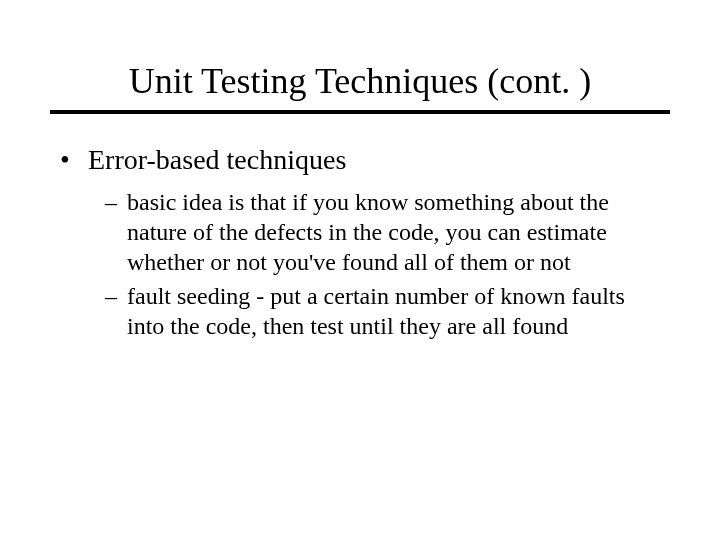  I want to click on bullet-text: Error-based techniques, so click(374, 160).